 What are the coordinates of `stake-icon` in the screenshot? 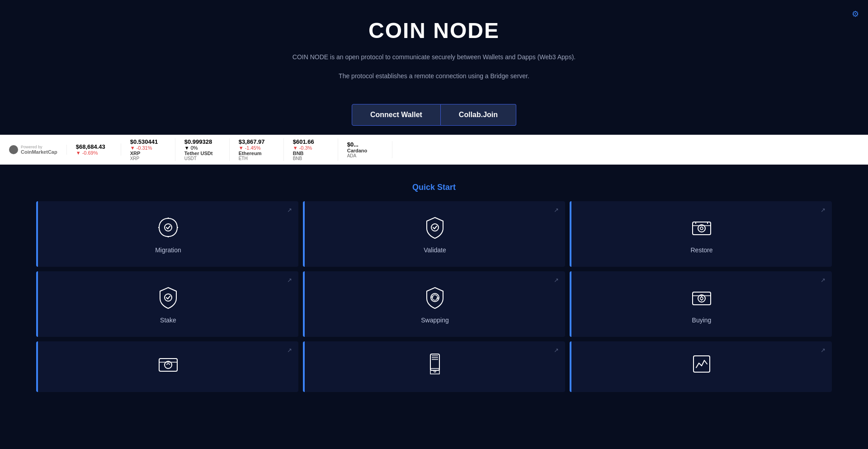 It's located at (168, 298).